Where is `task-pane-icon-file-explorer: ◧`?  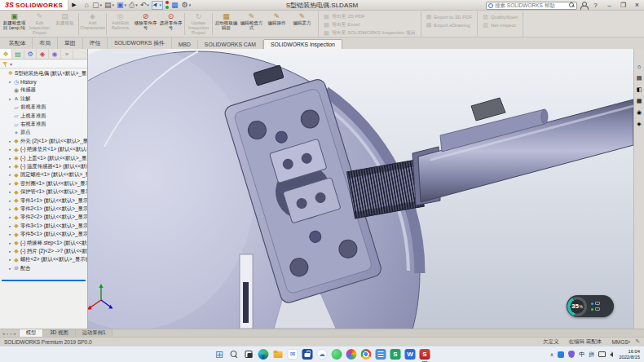
task-pane-icon-file-explorer: ◧ is located at coordinates (639, 90).